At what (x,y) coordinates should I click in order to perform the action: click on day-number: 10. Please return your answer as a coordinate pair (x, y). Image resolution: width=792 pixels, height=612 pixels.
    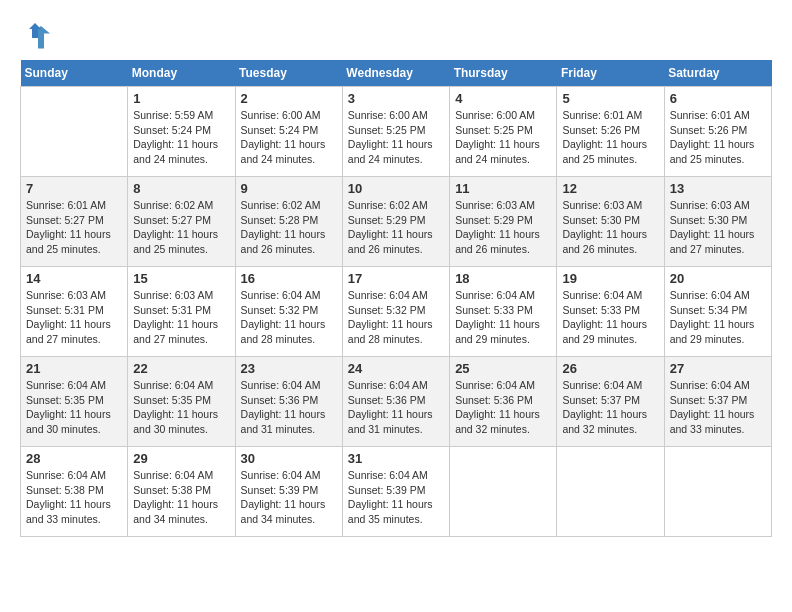
    Looking at the image, I should click on (396, 188).